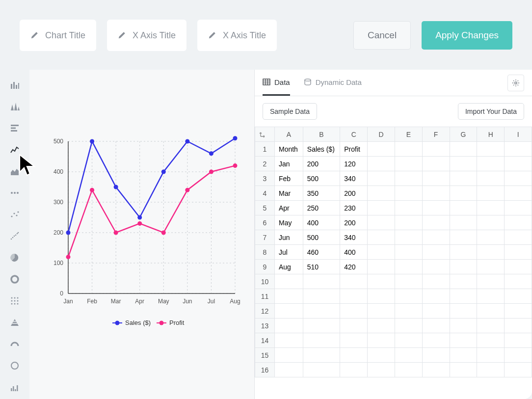 The width and height of the screenshot is (532, 399). Describe the element at coordinates (265, 341) in the screenshot. I see `row-header: 14` at that location.